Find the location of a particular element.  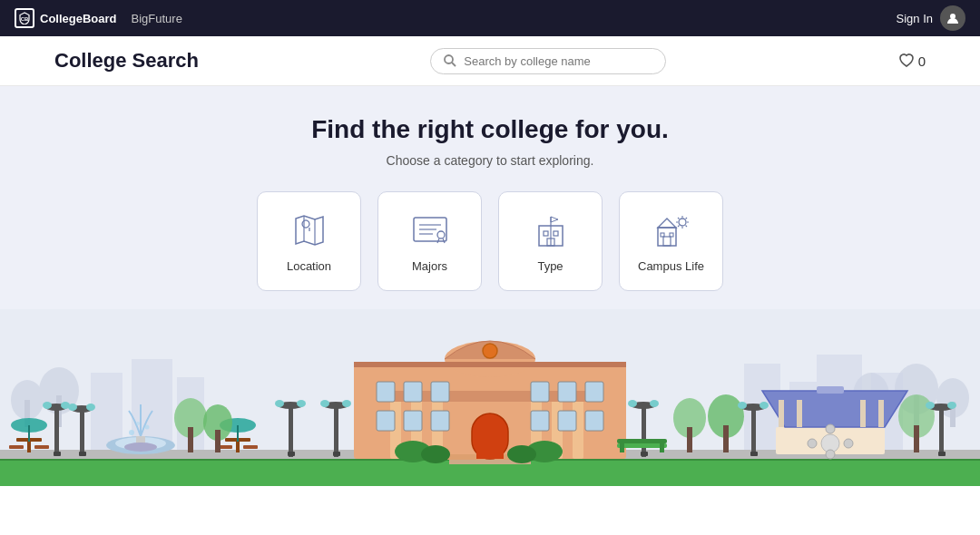

bigfuture-label: BigFuture is located at coordinates (157, 18).